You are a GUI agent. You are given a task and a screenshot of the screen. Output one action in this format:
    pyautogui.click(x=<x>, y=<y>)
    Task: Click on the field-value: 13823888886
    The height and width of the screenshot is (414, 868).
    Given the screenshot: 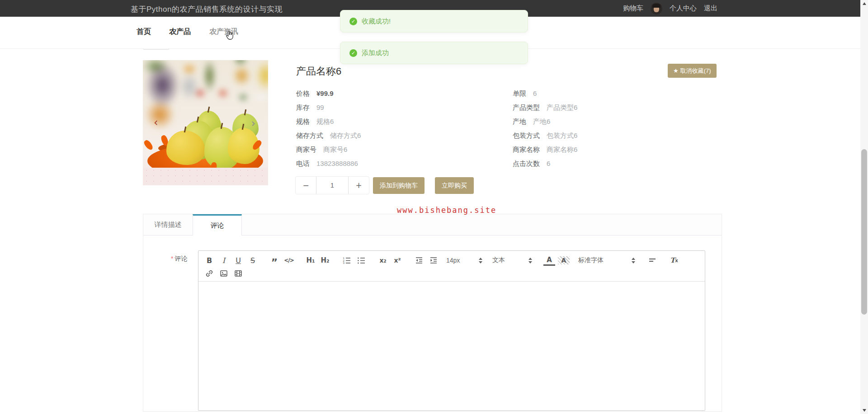 What is the action you would take?
    pyautogui.click(x=337, y=164)
    